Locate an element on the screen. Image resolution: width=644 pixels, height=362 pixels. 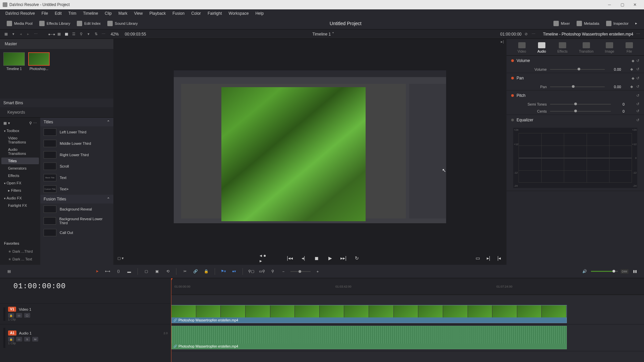
effect-left-lower-third: Left Lower Third is located at coordinates (77, 132).